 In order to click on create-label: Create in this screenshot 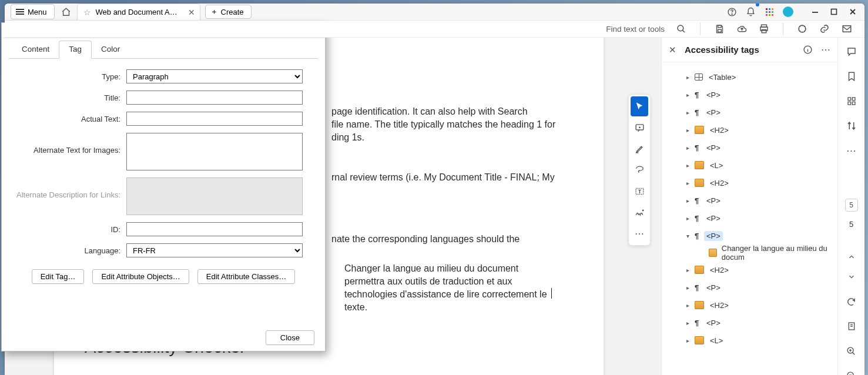, I will do `click(233, 12)`.